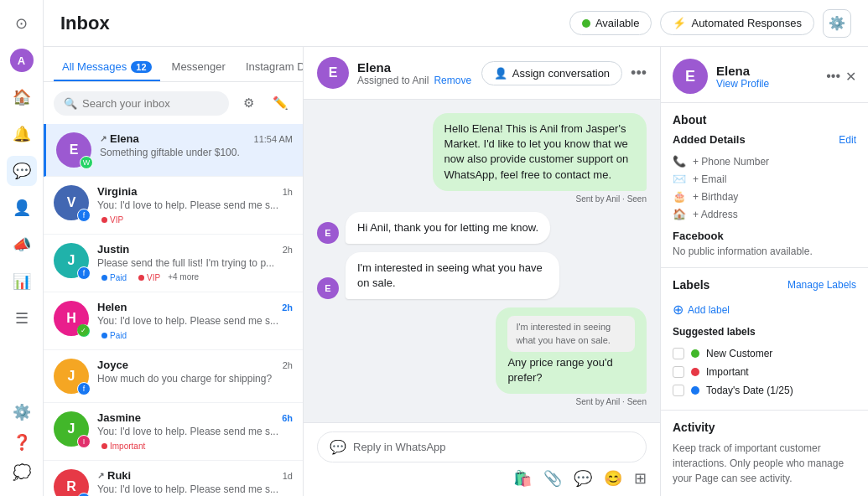 Image resolution: width=868 pixels, height=496 pixels. I want to click on virginia-time: 1h, so click(288, 192).